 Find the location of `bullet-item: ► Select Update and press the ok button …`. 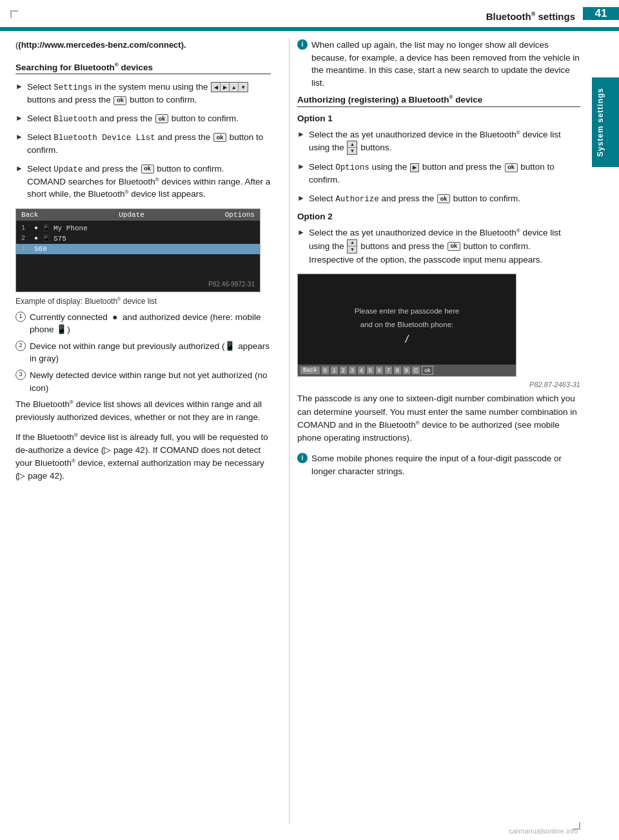

bullet-item: ► Select Update and press the ok button … is located at coordinates (143, 182).